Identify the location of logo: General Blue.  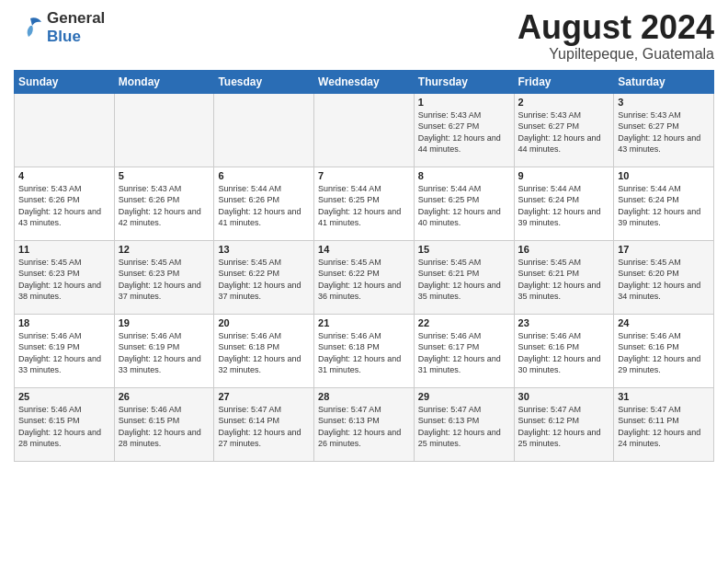
(59, 28).